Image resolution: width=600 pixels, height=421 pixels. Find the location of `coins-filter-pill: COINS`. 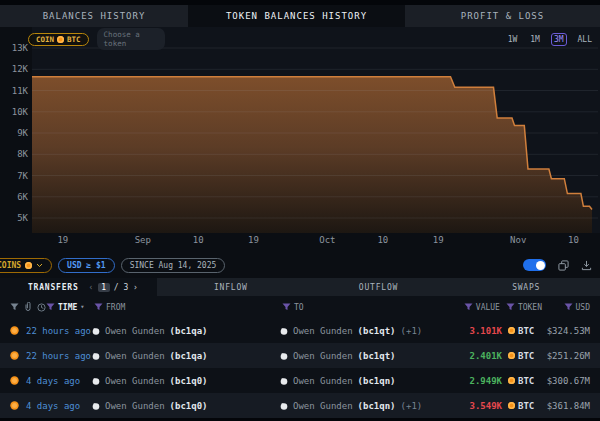

coins-filter-pill: COINS is located at coordinates (26, 266).